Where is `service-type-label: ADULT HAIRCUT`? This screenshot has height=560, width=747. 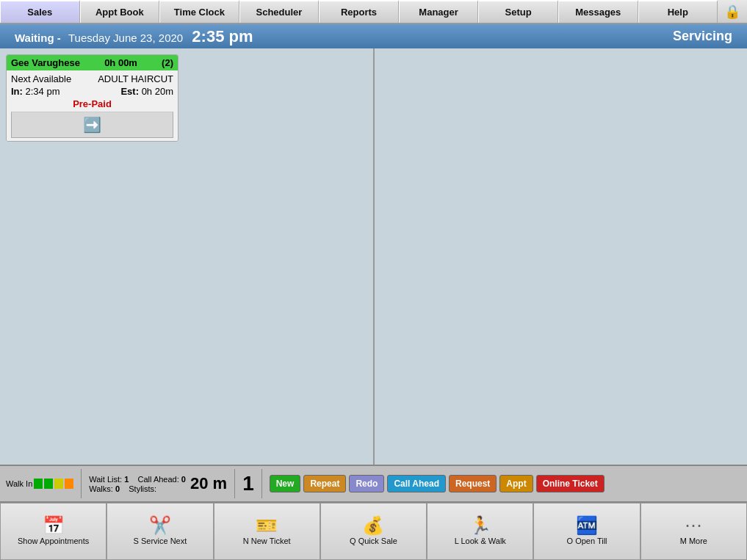
service-type-label: ADULT HAIRCUT is located at coordinates (135, 79).